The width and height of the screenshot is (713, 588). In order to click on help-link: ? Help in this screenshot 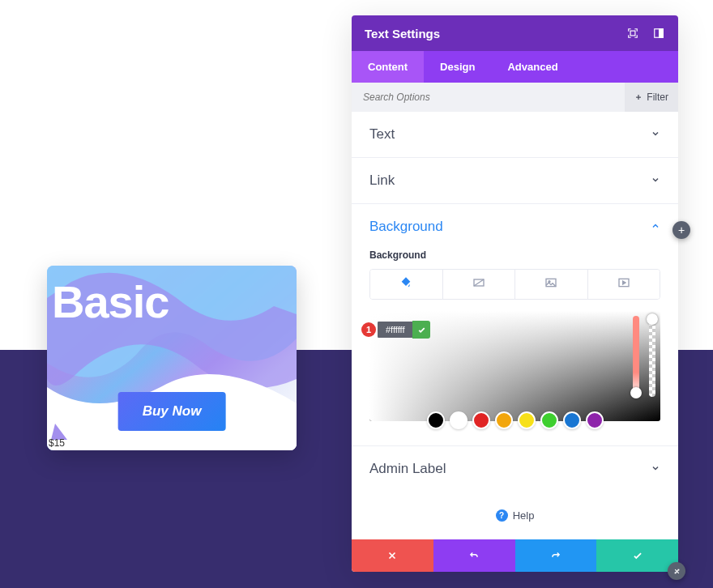, I will do `click(515, 515)`.